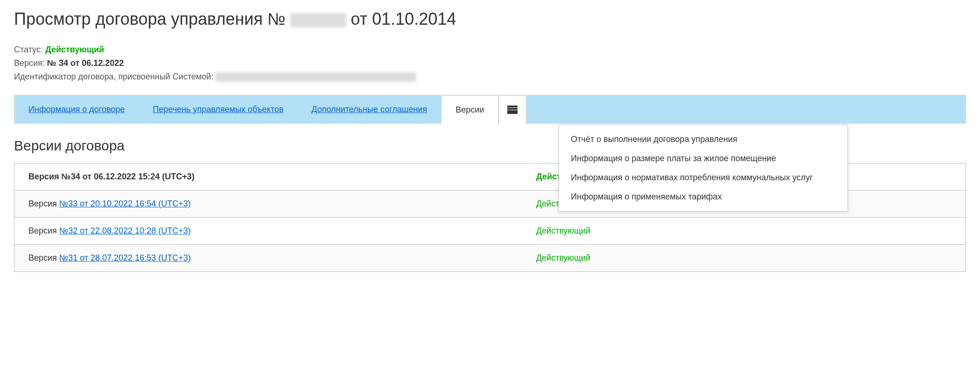  Describe the element at coordinates (218, 109) in the screenshot. I see `tab-objects: Перечень управляемых объектов` at that location.